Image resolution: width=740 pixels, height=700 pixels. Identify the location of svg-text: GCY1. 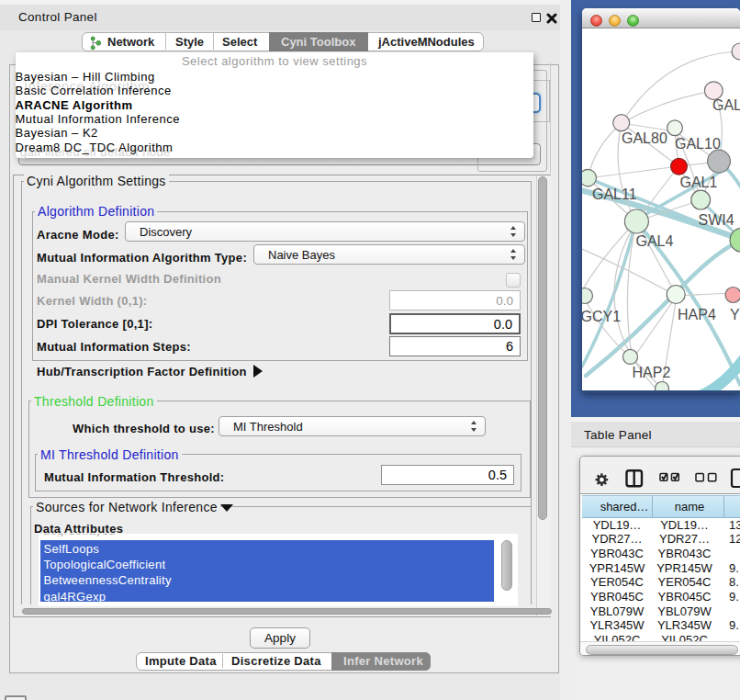
(601, 316).